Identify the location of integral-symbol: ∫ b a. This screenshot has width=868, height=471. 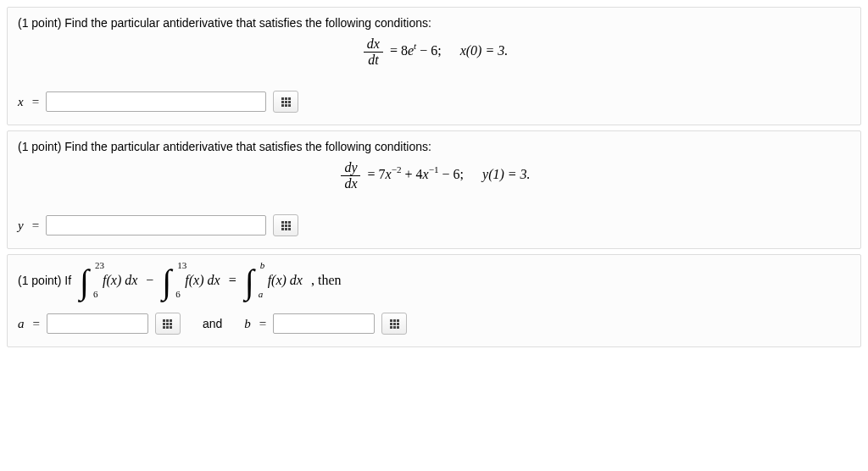
(249, 280).